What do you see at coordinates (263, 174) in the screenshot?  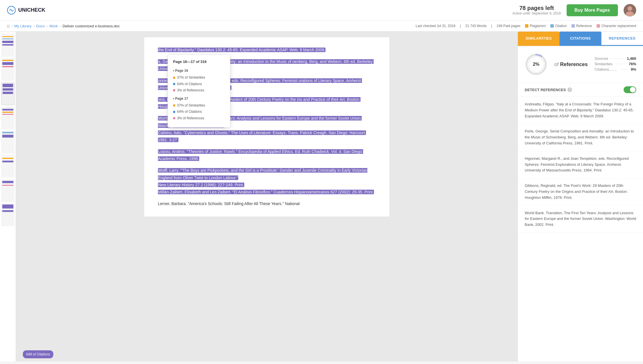 I see `highlight-para7-1: Wolff, Larry. "'The Boys are Pickpockets…` at bounding box center [263, 174].